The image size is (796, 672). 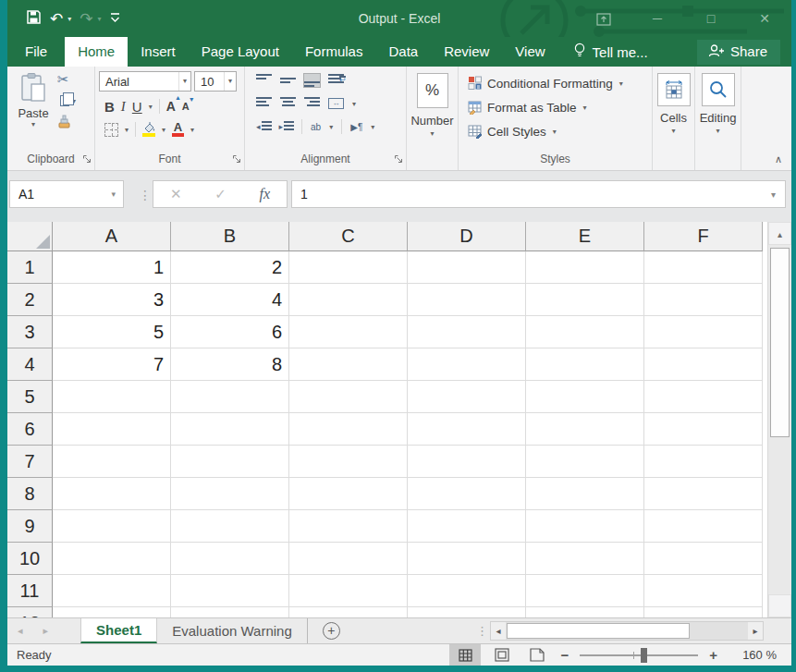 I want to click on minimize-button: ─, so click(x=657, y=18).